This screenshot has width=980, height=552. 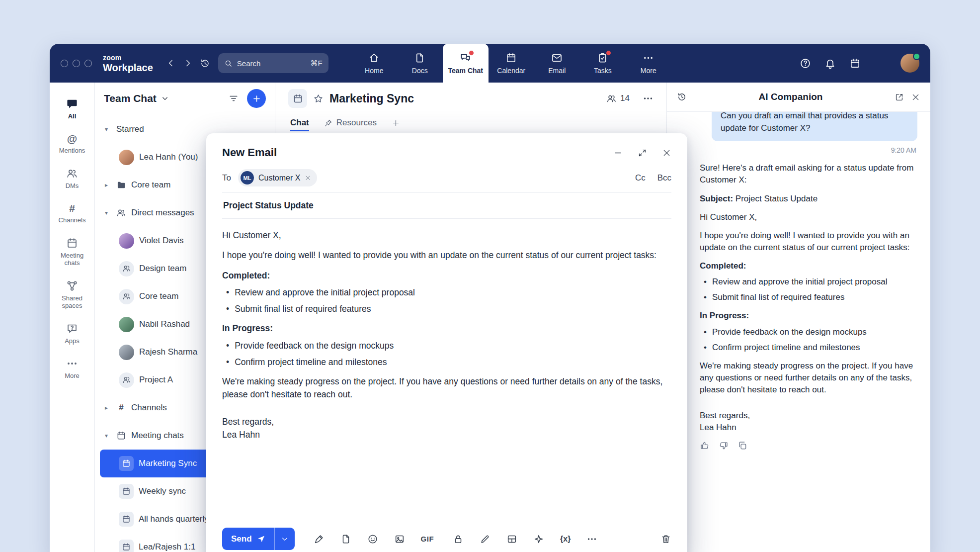 I want to click on recipient-chip: ML Customer X, so click(x=277, y=178).